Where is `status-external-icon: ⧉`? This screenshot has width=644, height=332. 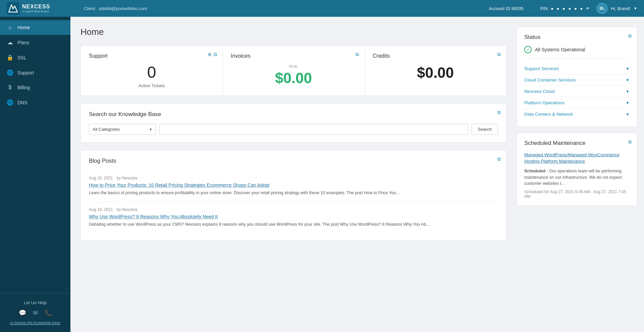 status-external-icon: ⧉ is located at coordinates (630, 36).